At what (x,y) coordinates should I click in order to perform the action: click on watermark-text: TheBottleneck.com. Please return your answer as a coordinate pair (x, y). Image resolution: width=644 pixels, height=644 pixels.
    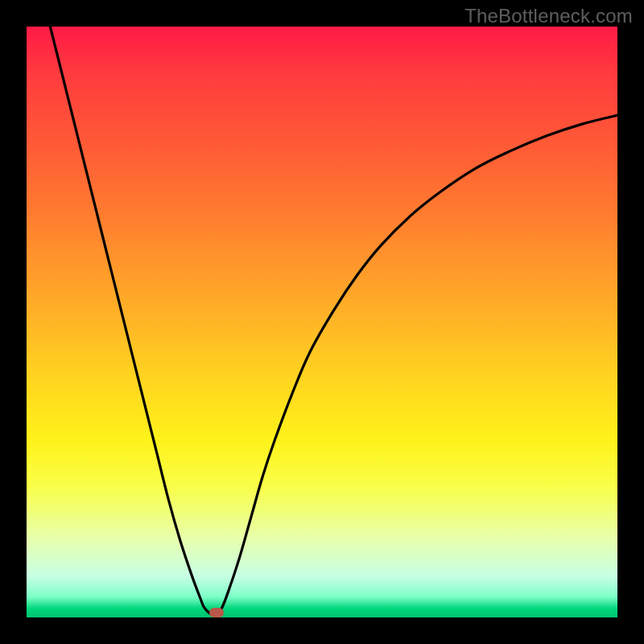
    Looking at the image, I should click on (549, 16).